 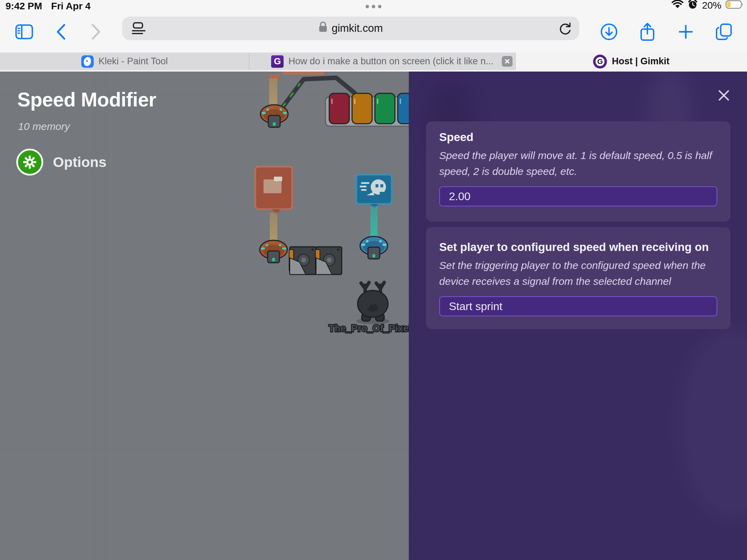 What do you see at coordinates (374, 6) in the screenshot?
I see `status-bar: 9:42 PM Fri Apr 4 20%` at bounding box center [374, 6].